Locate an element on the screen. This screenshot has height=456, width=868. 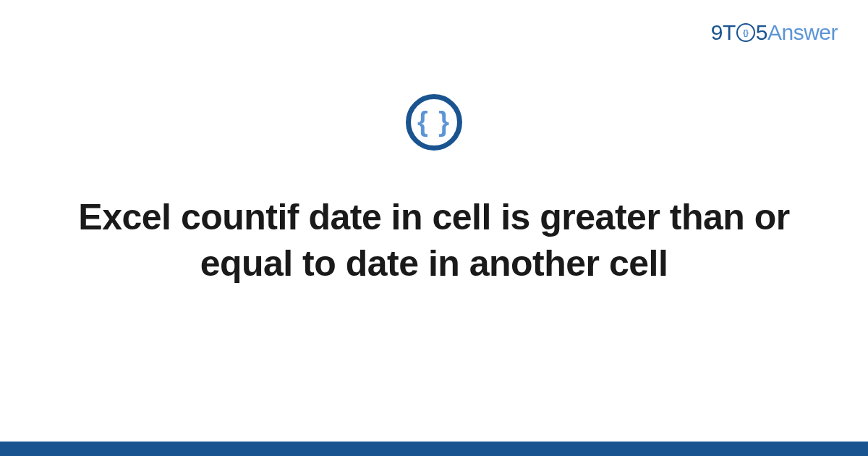
logo-o-braces-icon is located at coordinates (746, 33).